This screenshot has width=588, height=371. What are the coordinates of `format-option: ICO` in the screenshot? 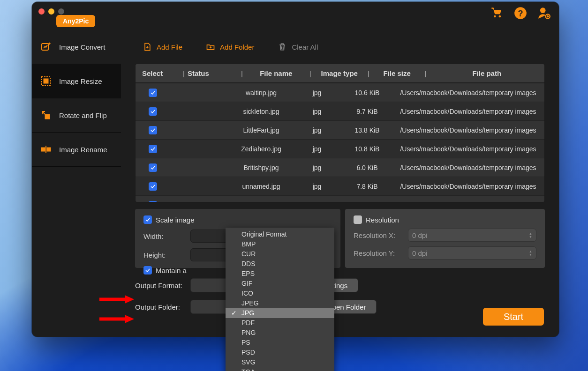 It's located at (280, 293).